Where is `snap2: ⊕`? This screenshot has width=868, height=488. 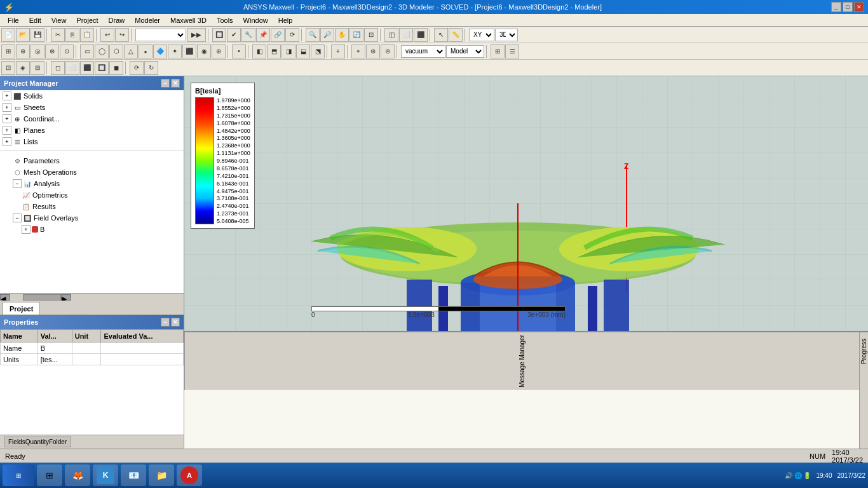 snap2: ⊕ is located at coordinates (23, 51).